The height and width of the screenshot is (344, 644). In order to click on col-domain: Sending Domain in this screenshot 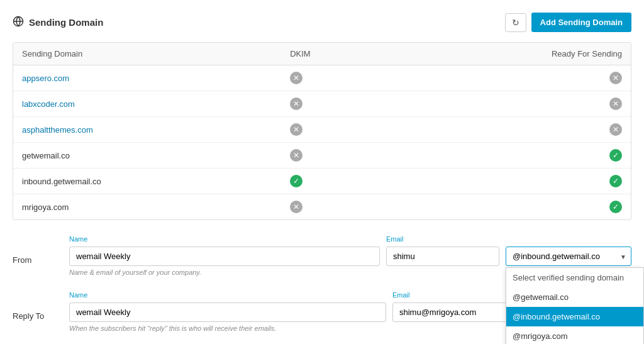, I will do `click(147, 54)`.